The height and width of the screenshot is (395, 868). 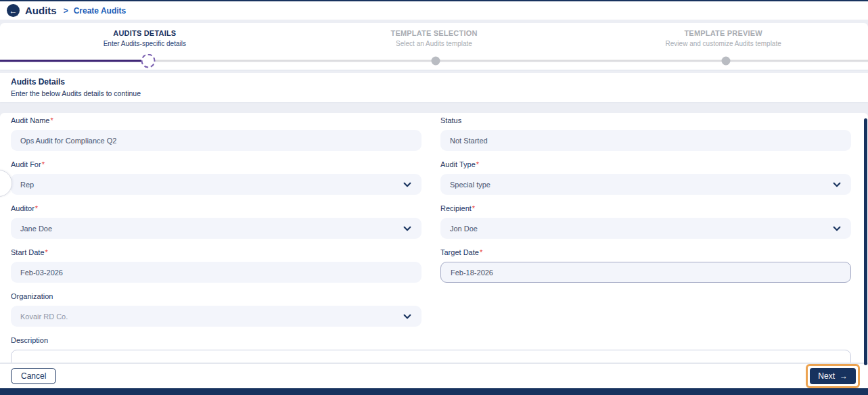 What do you see at coordinates (431, 356) in the screenshot?
I see `description-textarea` at bounding box center [431, 356].